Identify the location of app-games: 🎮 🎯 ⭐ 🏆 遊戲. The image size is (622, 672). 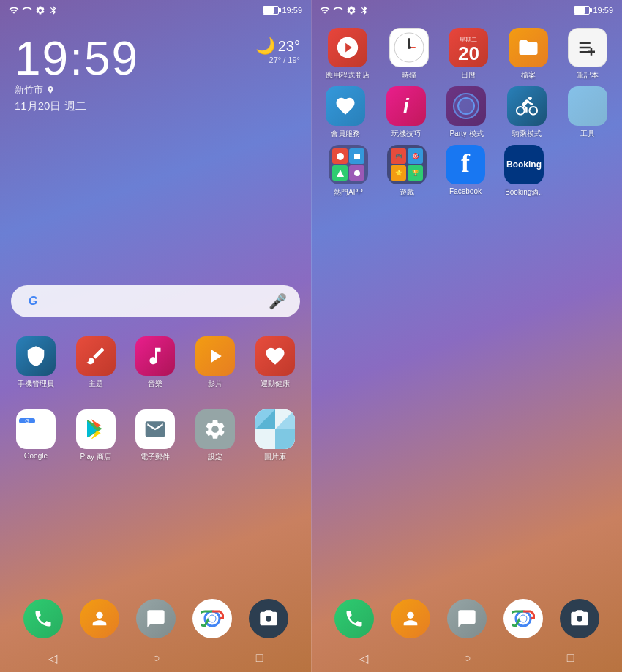
(407, 171).